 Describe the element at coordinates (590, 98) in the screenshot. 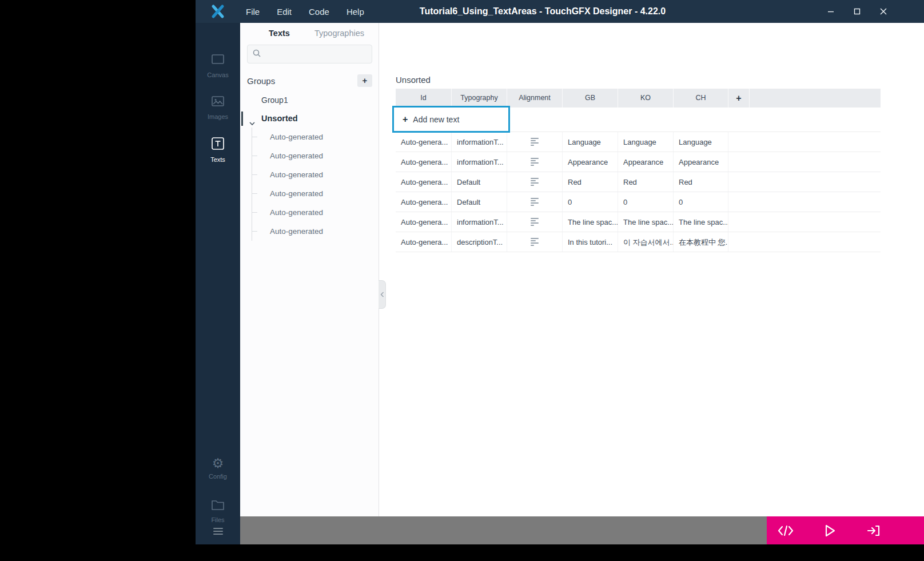

I see `column-header-gb: GB` at that location.